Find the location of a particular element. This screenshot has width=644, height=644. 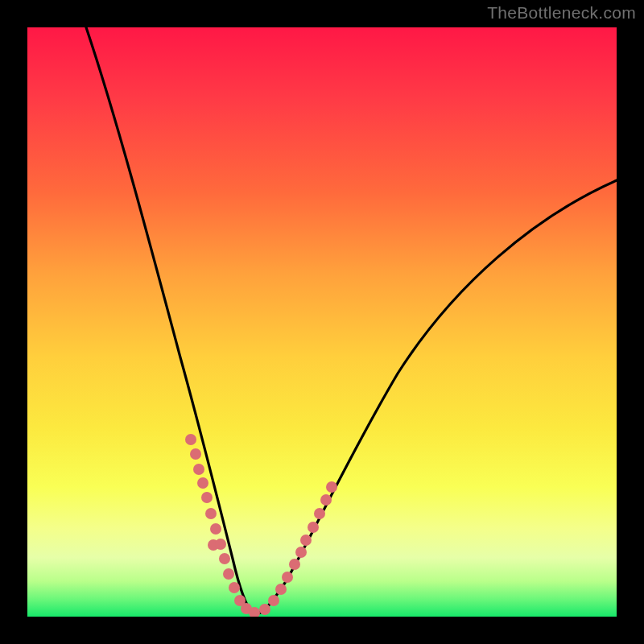

dot-cluster-right is located at coordinates (298, 548).